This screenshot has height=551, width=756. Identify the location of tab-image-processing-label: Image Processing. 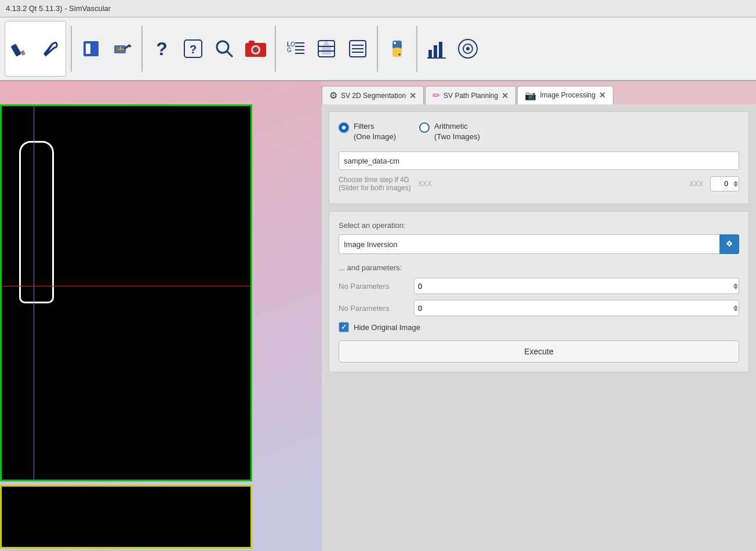
(568, 95).